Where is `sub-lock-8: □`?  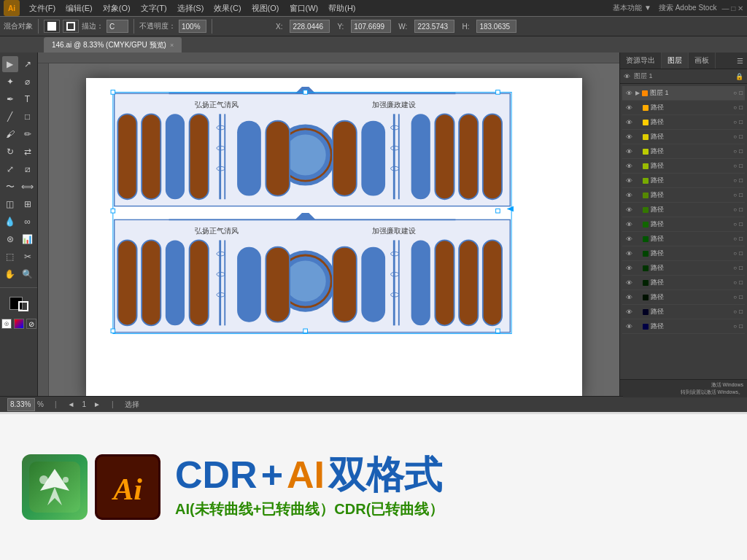 sub-lock-8: □ is located at coordinates (741, 210).